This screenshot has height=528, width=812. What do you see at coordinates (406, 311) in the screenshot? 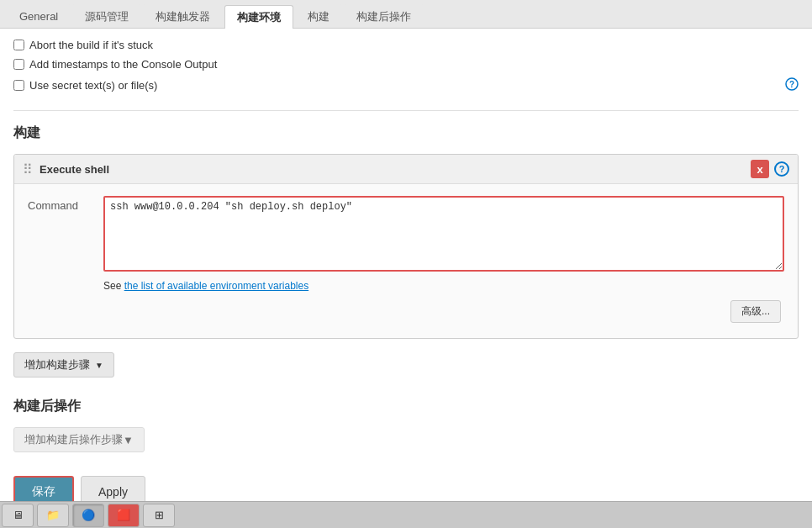
I see `advanced-btn-row: 高级...` at bounding box center [406, 311].